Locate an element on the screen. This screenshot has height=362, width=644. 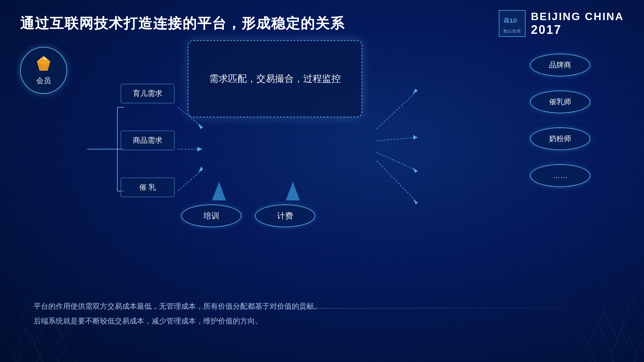
need-box-2: 商品需求 is located at coordinates (148, 140).